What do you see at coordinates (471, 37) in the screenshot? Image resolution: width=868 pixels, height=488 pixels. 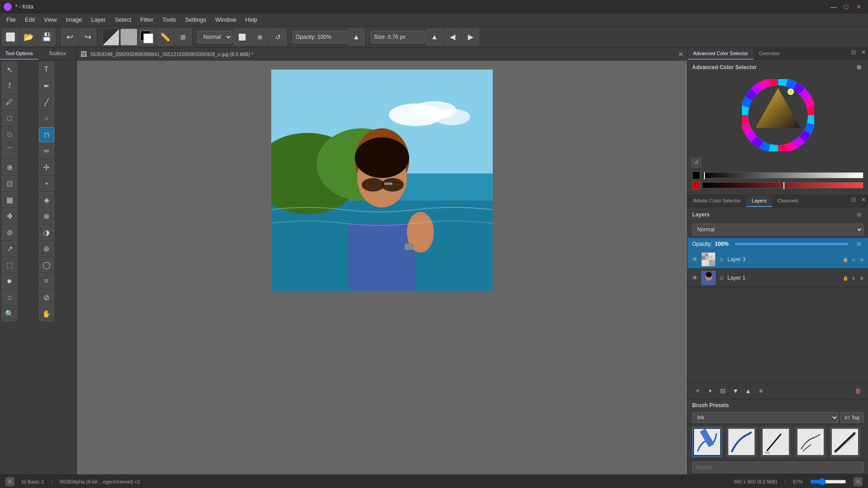 I see `size-arrow-right: ▶` at bounding box center [471, 37].